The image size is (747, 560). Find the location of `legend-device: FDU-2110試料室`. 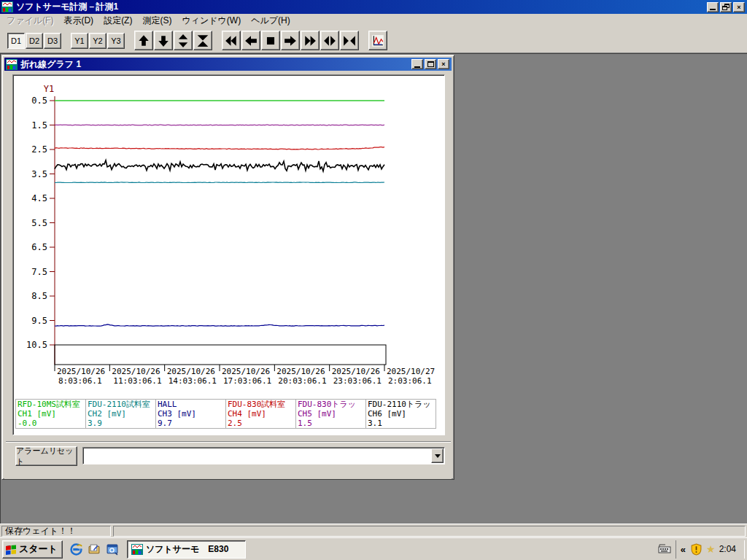

legend-device: FDU-2110試料室 is located at coordinates (121, 404).